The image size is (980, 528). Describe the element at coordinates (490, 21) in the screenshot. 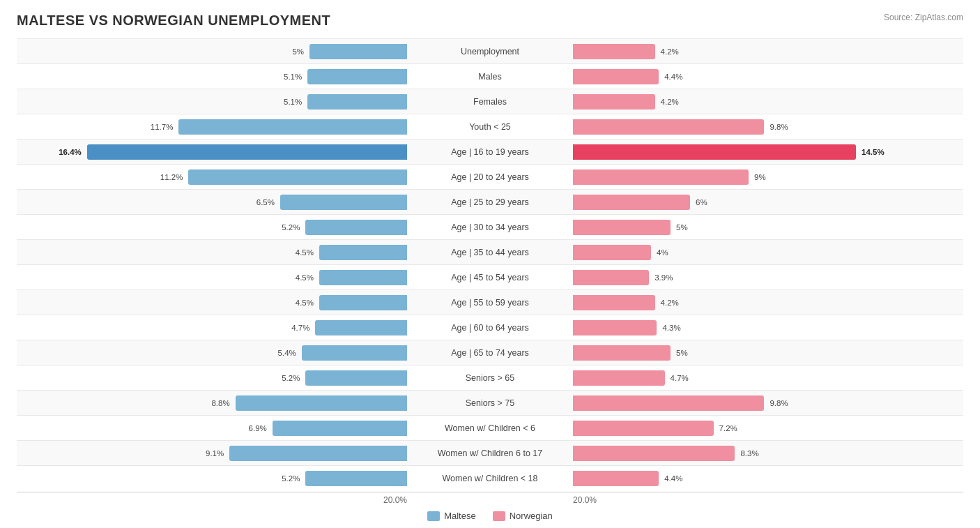

I see `chart-header: MALTESE VS NORWEGIAN UNEMPLOYMENT Source…` at that location.